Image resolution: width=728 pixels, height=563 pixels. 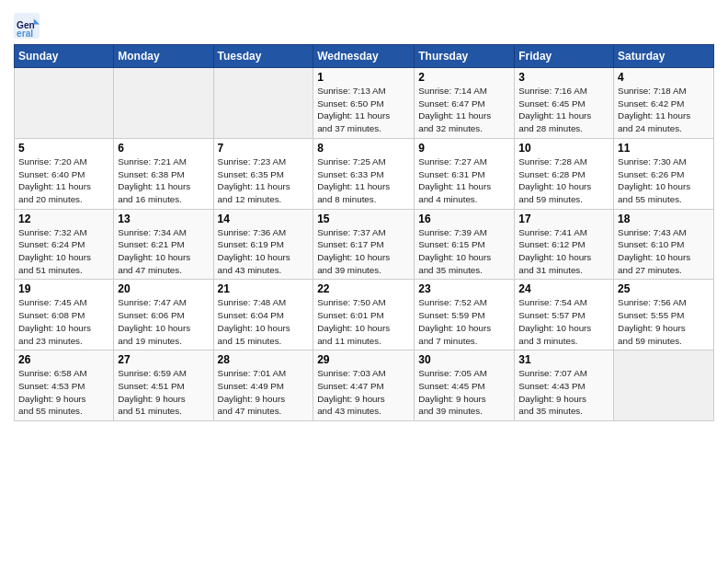 I want to click on logo: Gen eral, so click(x=28, y=26).